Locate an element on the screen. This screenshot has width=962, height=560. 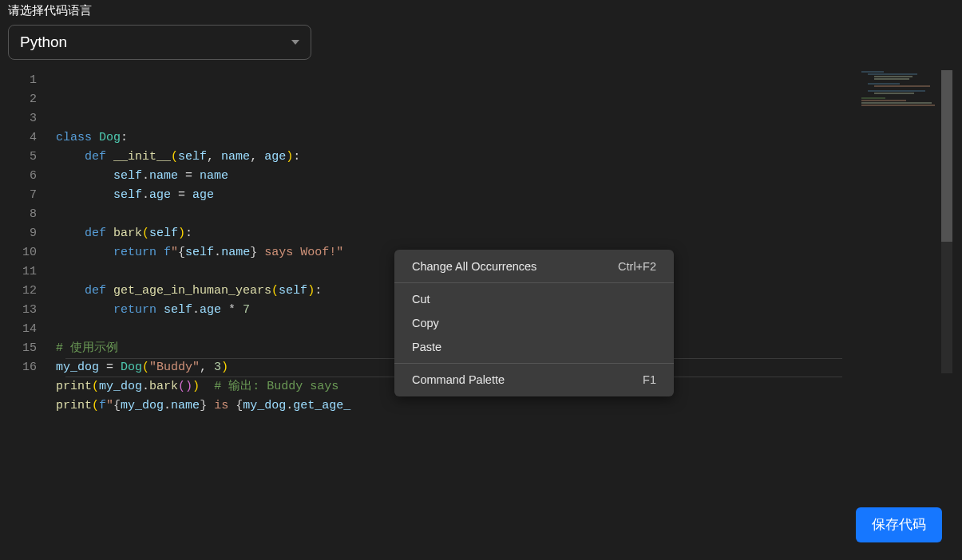
code-line: self.age = age is located at coordinates (509, 195).